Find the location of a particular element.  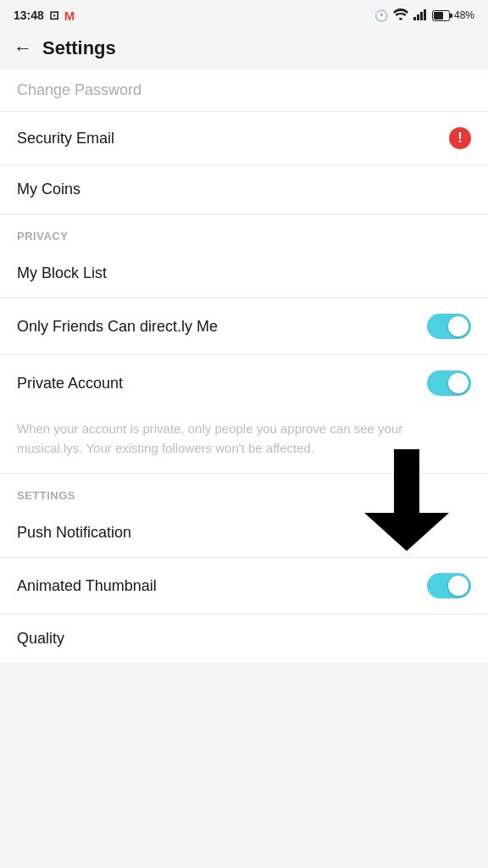

push-notification-label: Push Notification is located at coordinates (75, 532).